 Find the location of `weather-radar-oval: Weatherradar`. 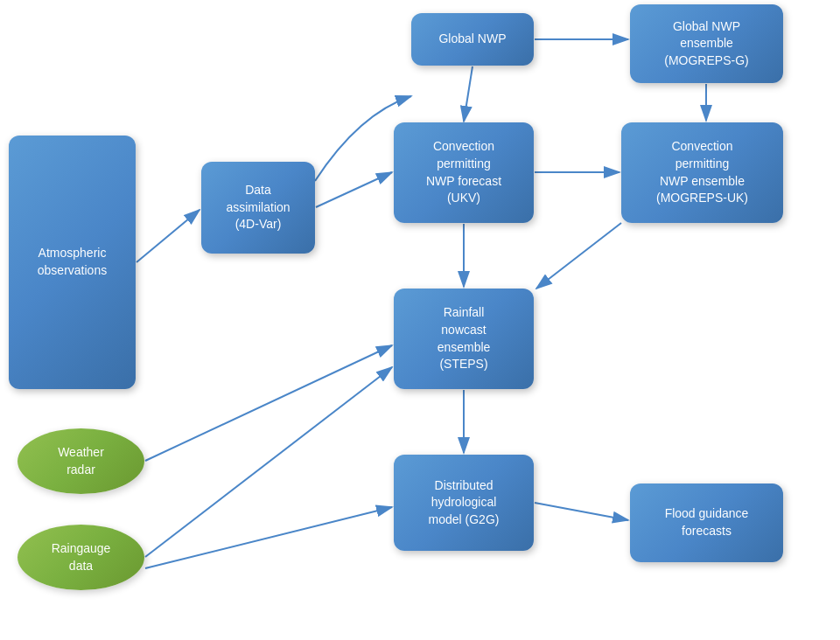

weather-radar-oval: Weatherradar is located at coordinates (80, 462).